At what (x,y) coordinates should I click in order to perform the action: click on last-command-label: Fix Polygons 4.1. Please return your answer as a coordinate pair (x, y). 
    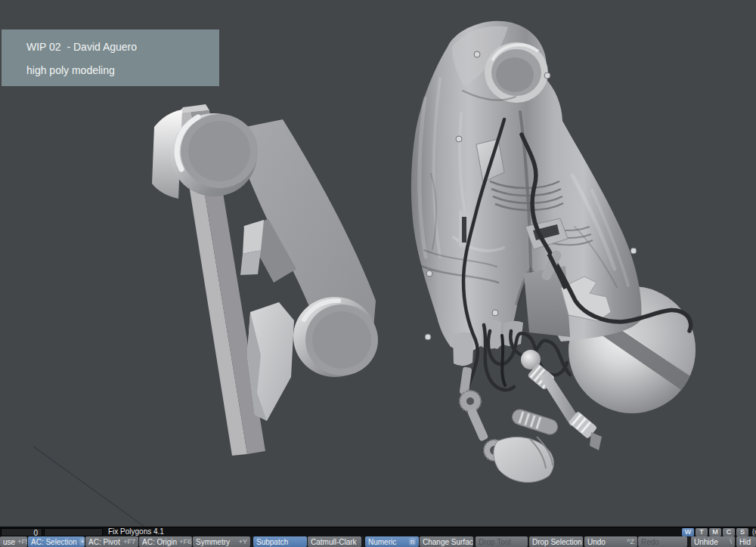
    Looking at the image, I should click on (136, 532).